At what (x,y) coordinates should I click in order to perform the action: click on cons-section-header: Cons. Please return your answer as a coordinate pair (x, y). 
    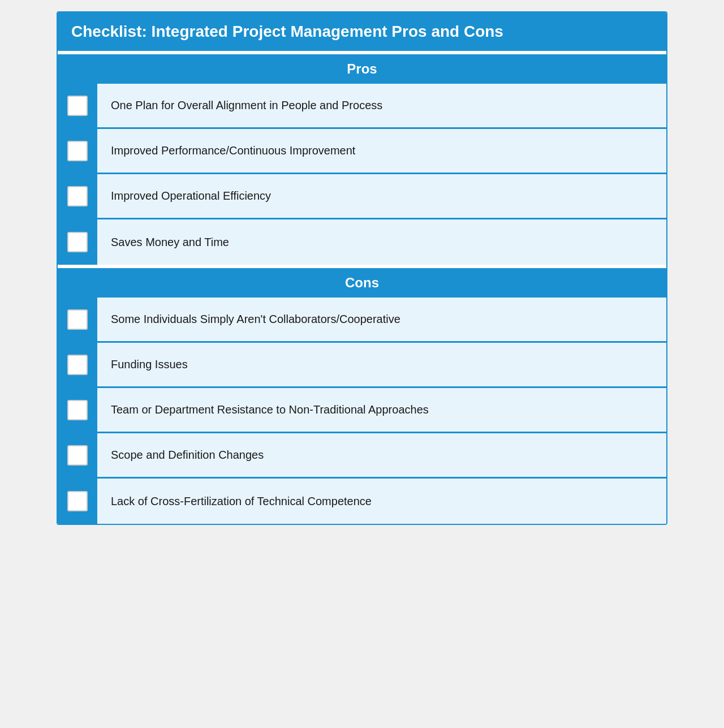
    Looking at the image, I should click on (362, 283).